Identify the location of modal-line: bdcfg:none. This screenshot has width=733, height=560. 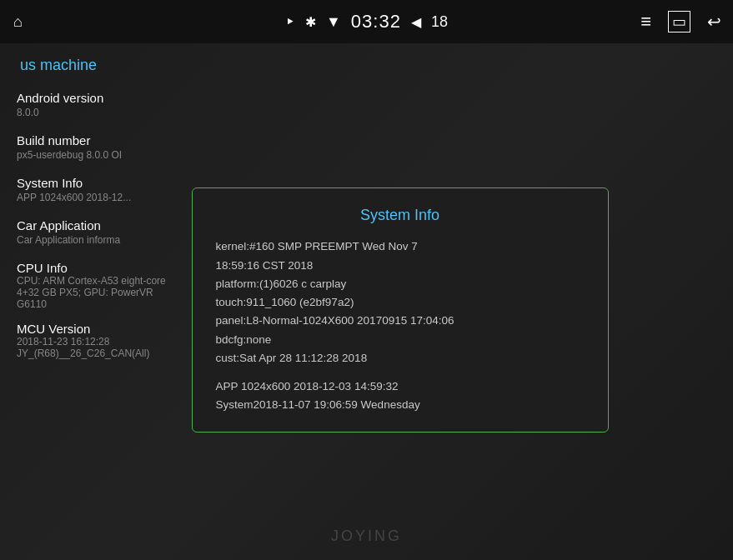
(400, 340).